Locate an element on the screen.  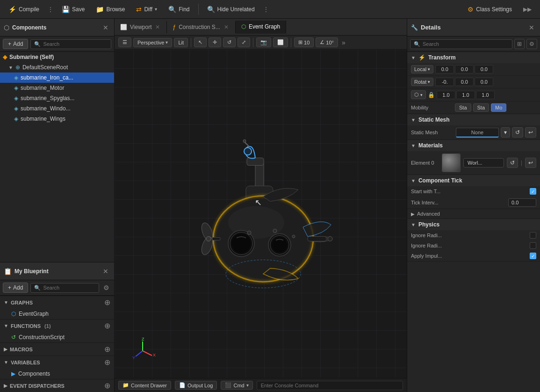
advanced-collapsible-row: ▶ Advanced is located at coordinates (474, 214).